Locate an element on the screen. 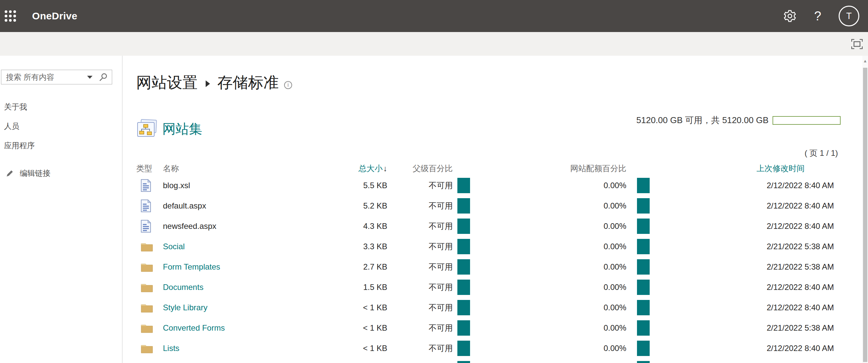 The image size is (868, 363). quota-usage-bar is located at coordinates (807, 121).